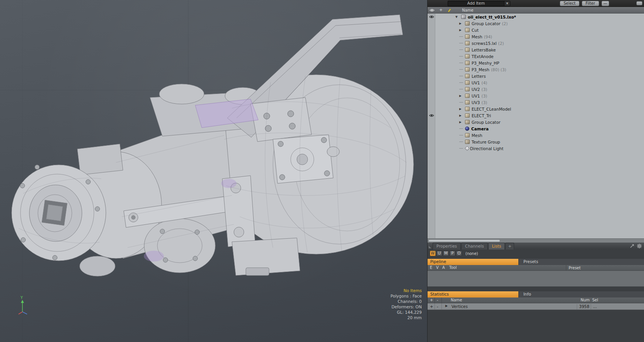 The height and width of the screenshot is (342, 644). Describe the element at coordinates (497, 246) in the screenshot. I see `tab-lists: Lists` at that location.